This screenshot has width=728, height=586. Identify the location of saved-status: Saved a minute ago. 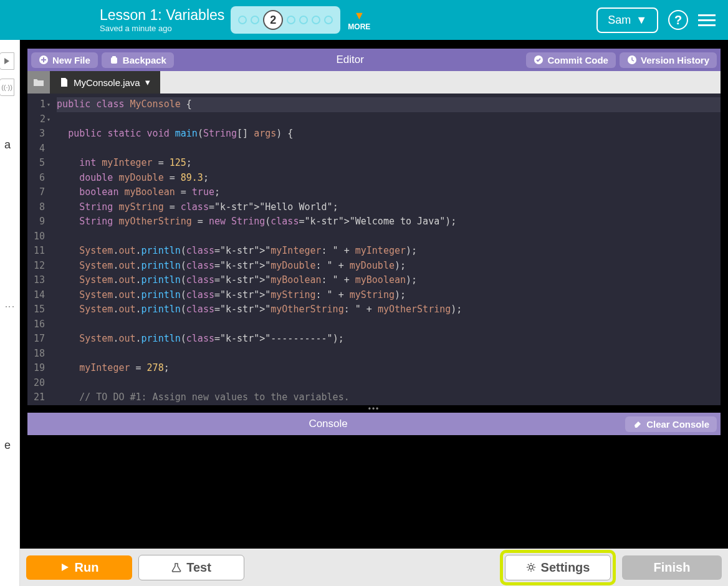
(162, 29).